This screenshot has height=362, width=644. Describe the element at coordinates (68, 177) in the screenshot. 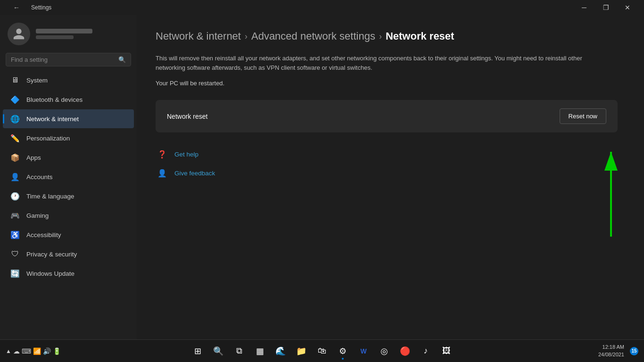

I see `sidebar-nav: 🖥System🔷Bluetooth & devices🌐Network & in…` at that location.